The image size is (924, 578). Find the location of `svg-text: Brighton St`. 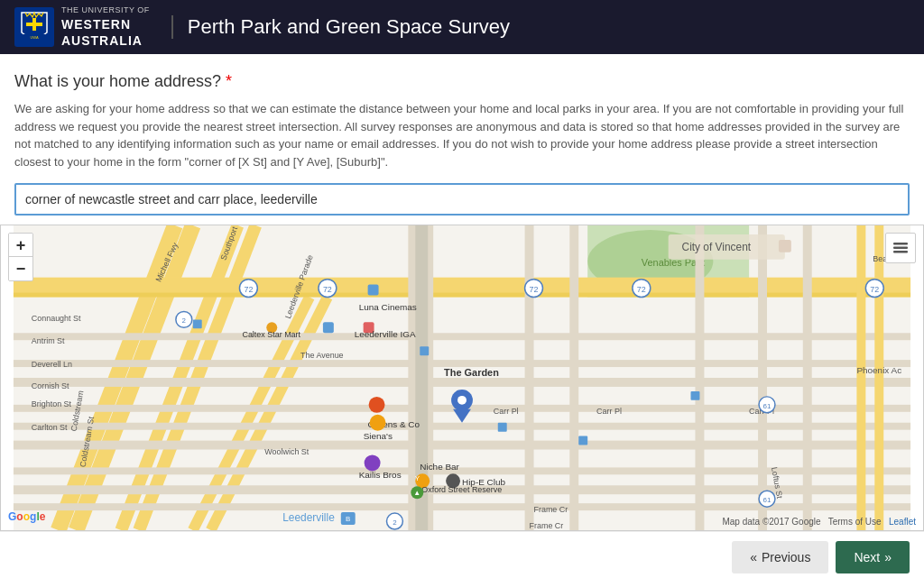

svg-text: Brighton St is located at coordinates (52, 404).